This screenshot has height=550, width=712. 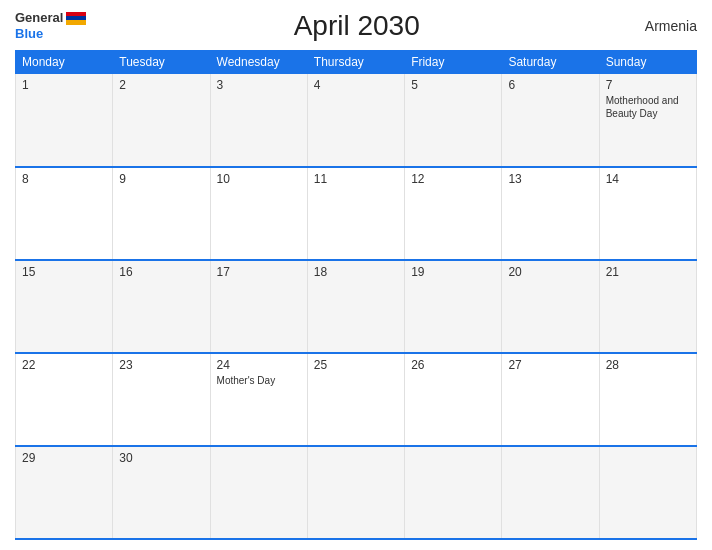 I want to click on country-label: Armenia, so click(x=662, y=26).